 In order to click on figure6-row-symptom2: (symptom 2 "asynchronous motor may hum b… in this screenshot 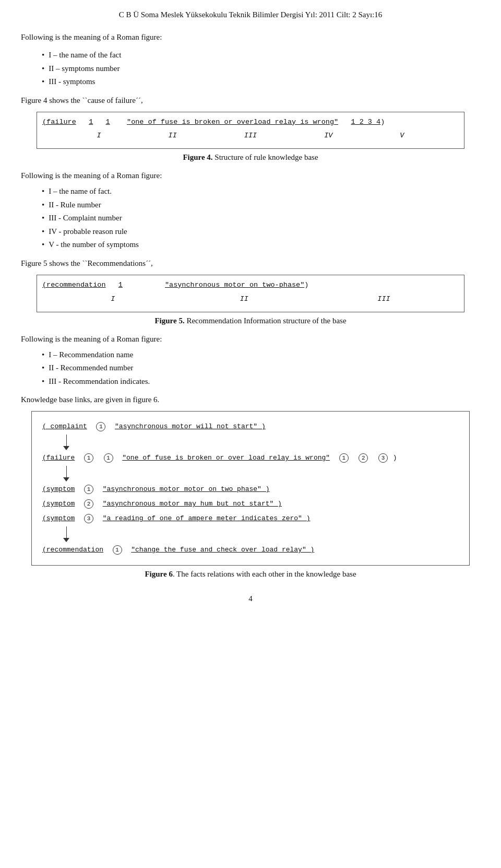, I will do `click(250, 504)`.